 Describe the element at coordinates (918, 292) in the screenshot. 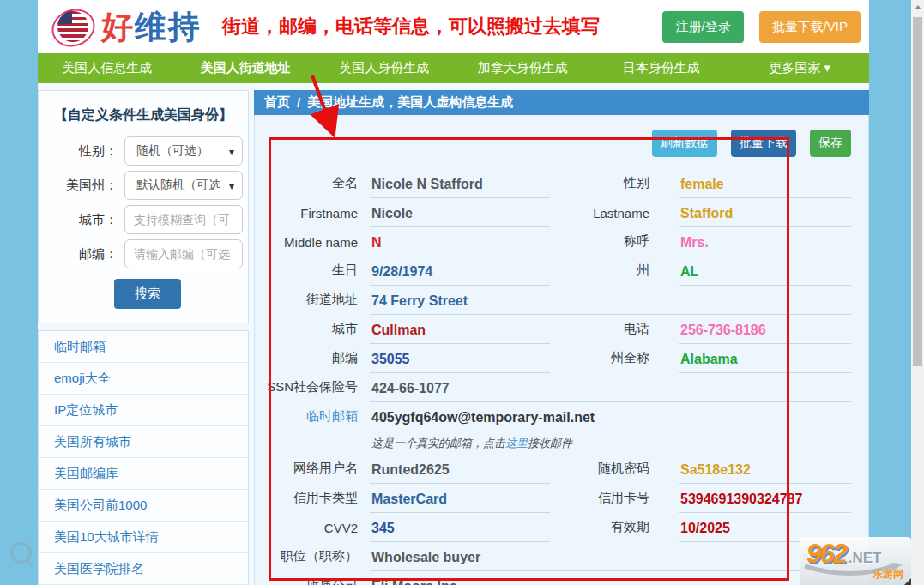

I see `scrollbar` at that location.